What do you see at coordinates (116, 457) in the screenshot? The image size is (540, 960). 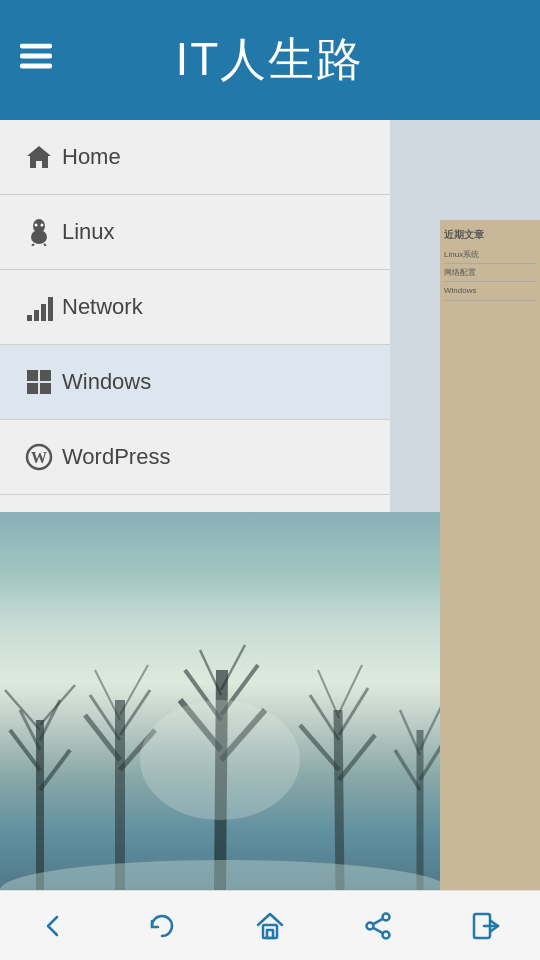 I see `sidebar-item-wordpress-label: WordPress` at bounding box center [116, 457].